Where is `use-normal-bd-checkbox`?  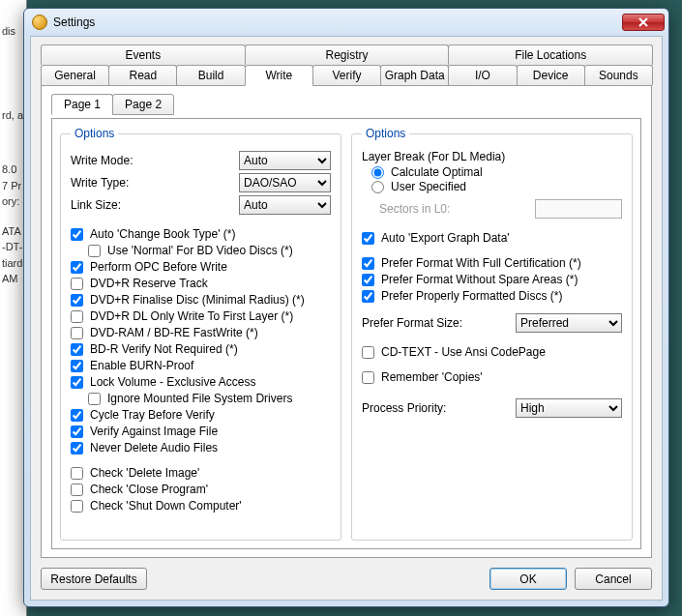
use-normal-bd-checkbox is located at coordinates (95, 251).